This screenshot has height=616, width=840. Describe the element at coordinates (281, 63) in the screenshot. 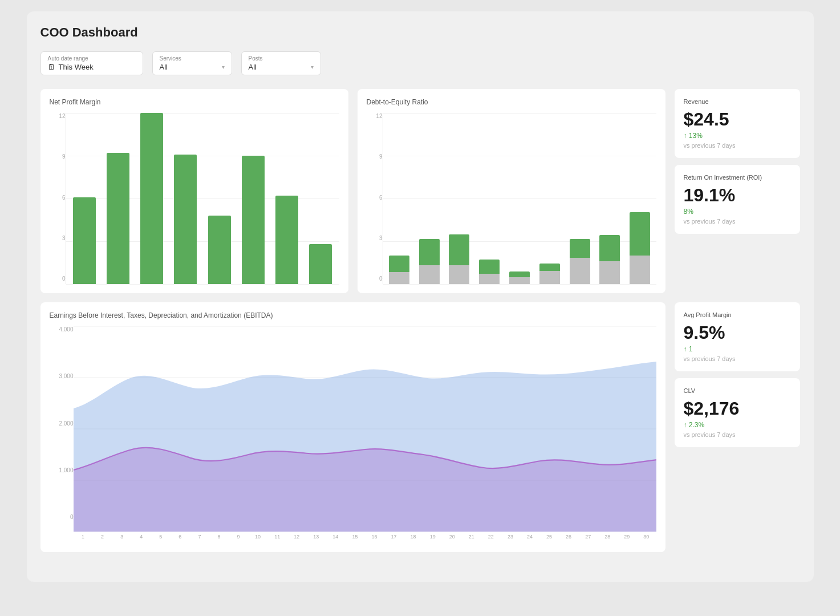

I see `posts-filter: Posts All ▾` at that location.